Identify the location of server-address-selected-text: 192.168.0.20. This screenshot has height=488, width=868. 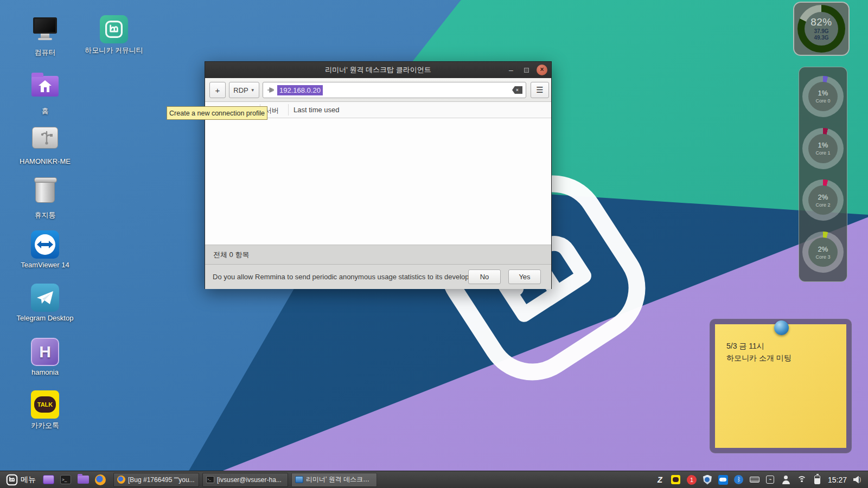
(300, 90).